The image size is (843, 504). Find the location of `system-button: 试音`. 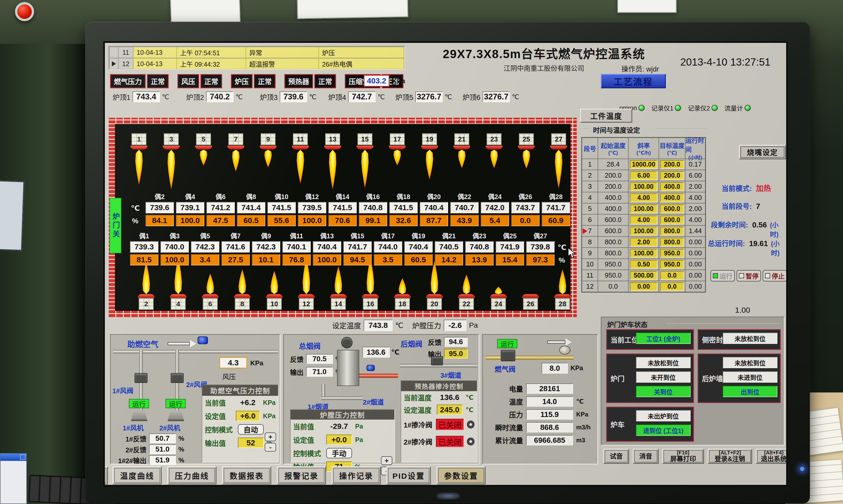

system-button: 试音 is located at coordinates (616, 456).